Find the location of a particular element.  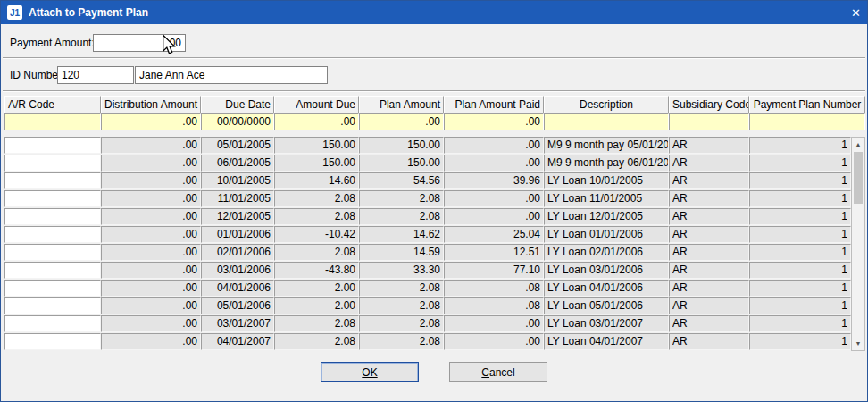

grid-cell: 11/01/2005 is located at coordinates (238, 198).